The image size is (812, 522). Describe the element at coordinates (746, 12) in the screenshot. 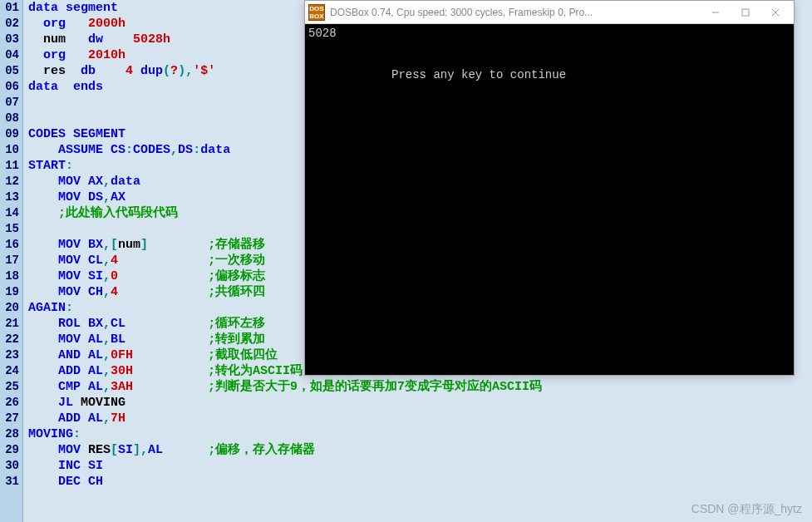

I see `window-controls` at that location.